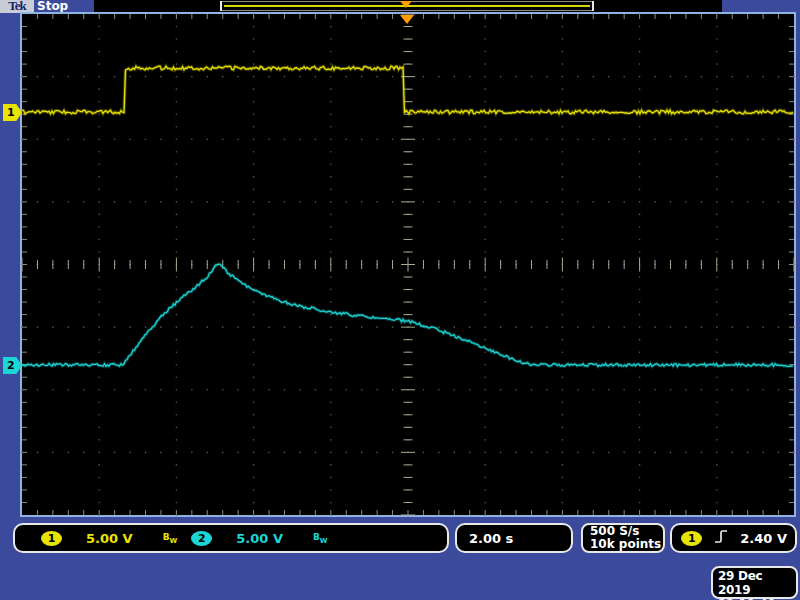 Image resolution: width=800 pixels, height=600 pixels. Describe the element at coordinates (260, 538) in the screenshot. I see `ch2-scale: 5.00 V` at that location.